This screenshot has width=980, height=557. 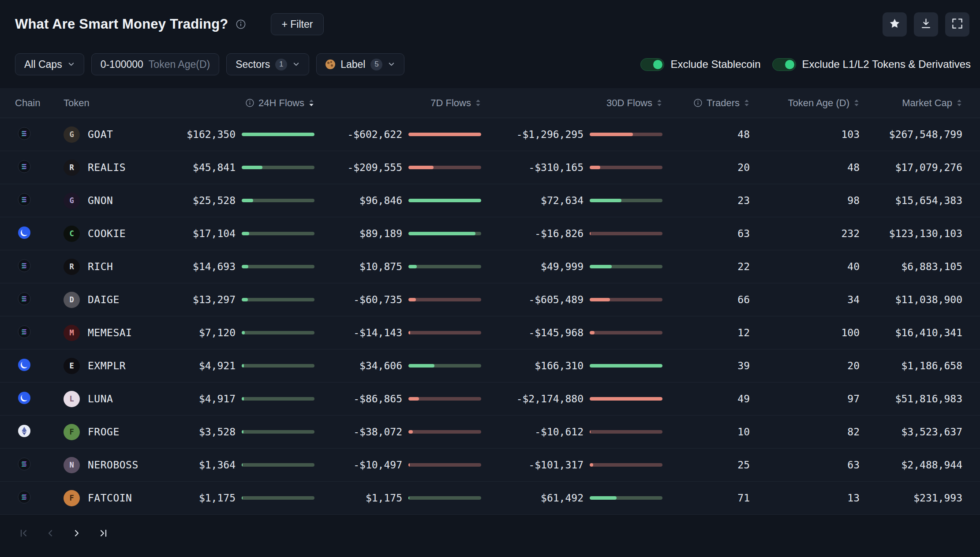 I want to click on flow-24h-value: $3,528, so click(x=210, y=432).